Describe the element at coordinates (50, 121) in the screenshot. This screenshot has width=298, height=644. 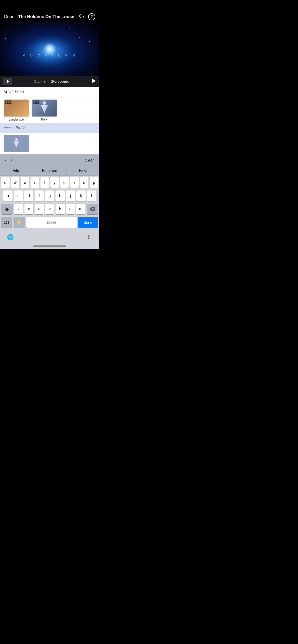
I see `content-area: 1.7s Landscape 1.8s Polly meet - Polly` at that location.